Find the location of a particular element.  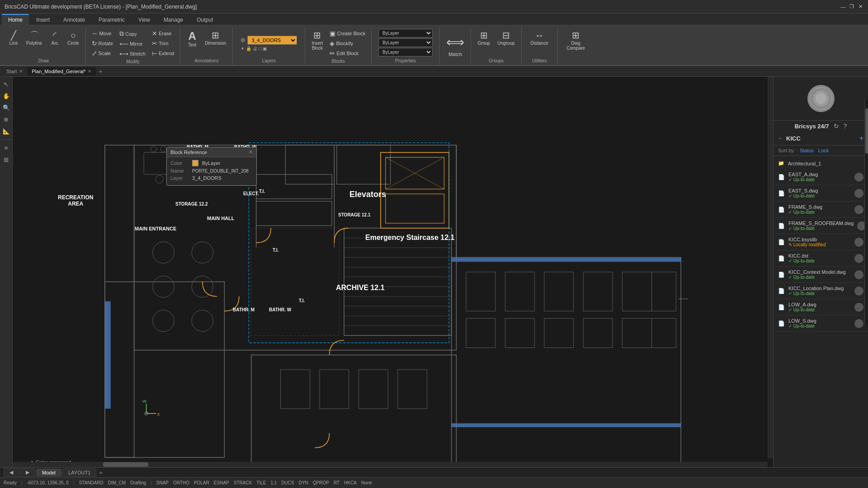

panel-header is located at coordinates (821, 99).